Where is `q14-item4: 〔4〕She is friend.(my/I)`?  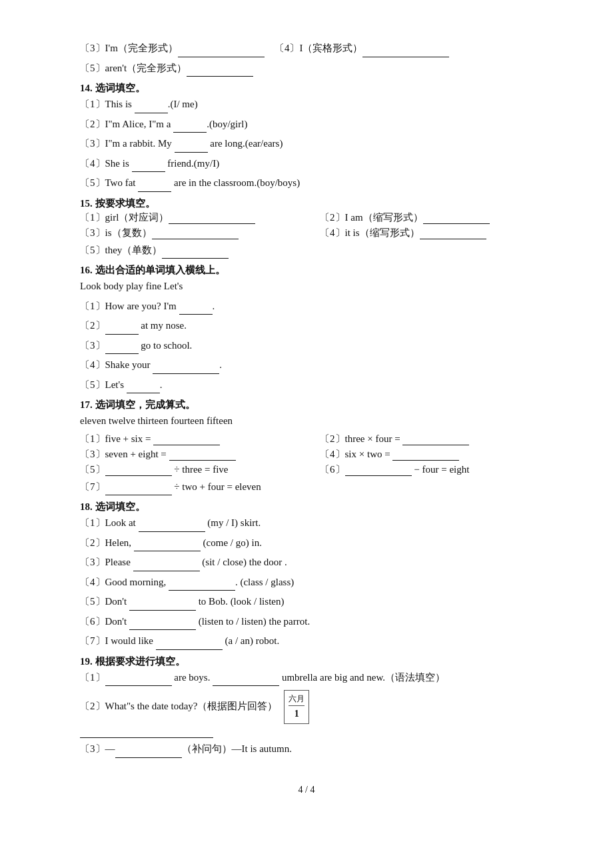
q14-item4: 〔4〕She is friend.(my/I) is located at coordinates (306, 164).